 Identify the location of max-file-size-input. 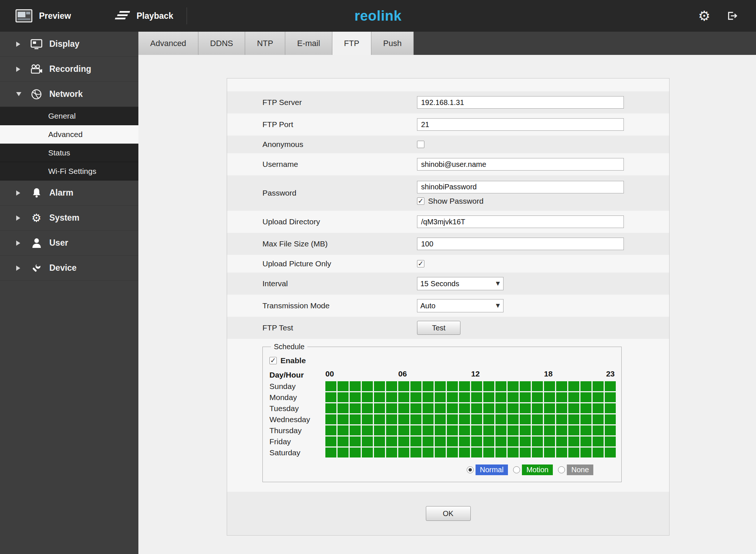
(520, 244).